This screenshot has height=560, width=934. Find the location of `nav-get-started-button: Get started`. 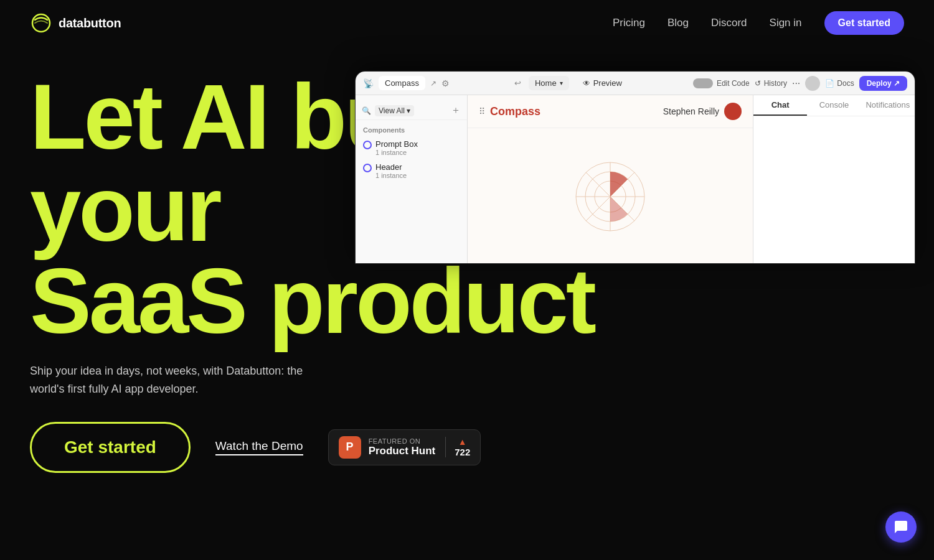

nav-get-started-button: Get started is located at coordinates (864, 23).